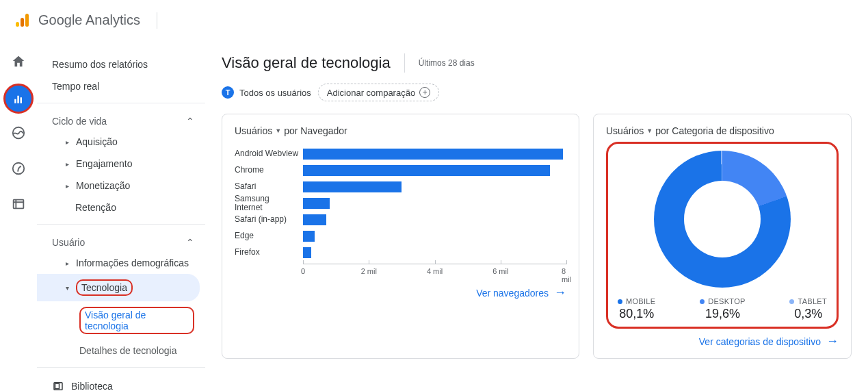  What do you see at coordinates (121, 142) in the screenshot?
I see `sidebar-item-acquisition: ▸Aquisição` at bounding box center [121, 142].